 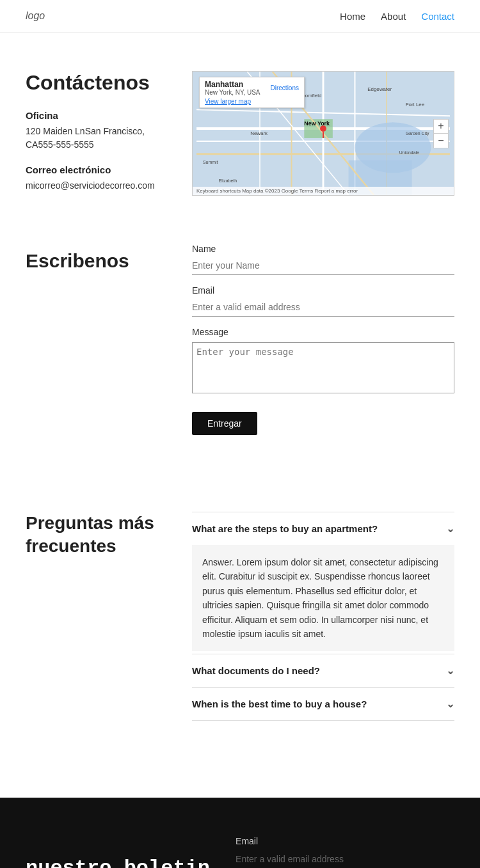 What do you see at coordinates (323, 339) in the screenshot?
I see `form-col: Name Email Message Entregar` at bounding box center [323, 339].